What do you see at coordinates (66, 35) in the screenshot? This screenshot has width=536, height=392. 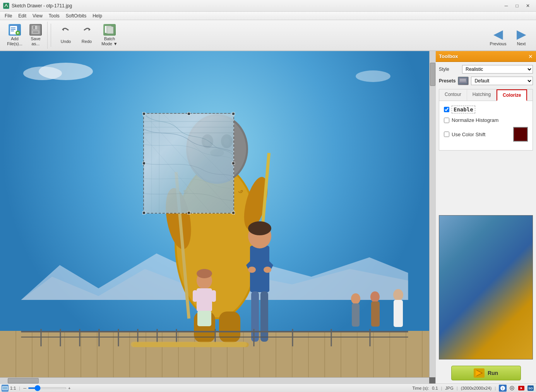 I see `undo-button: Undo` at bounding box center [66, 35].